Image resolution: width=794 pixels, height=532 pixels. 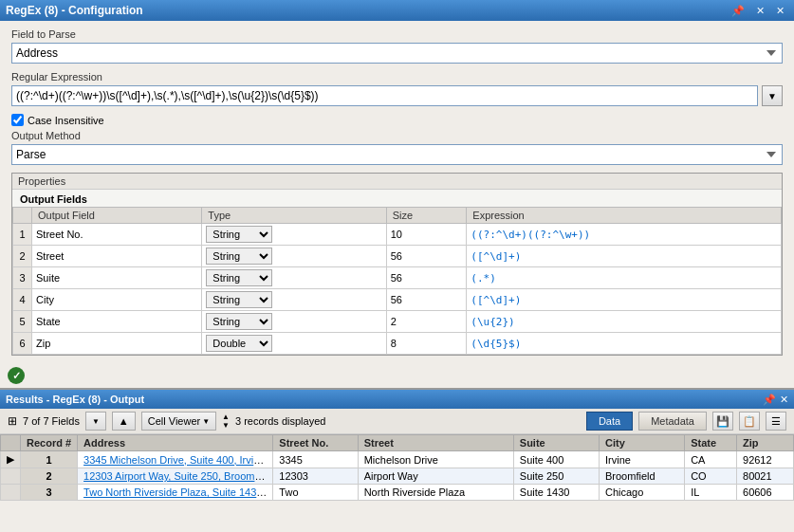 I want to click on row-expr: (\d{5}$), so click(x=624, y=343).